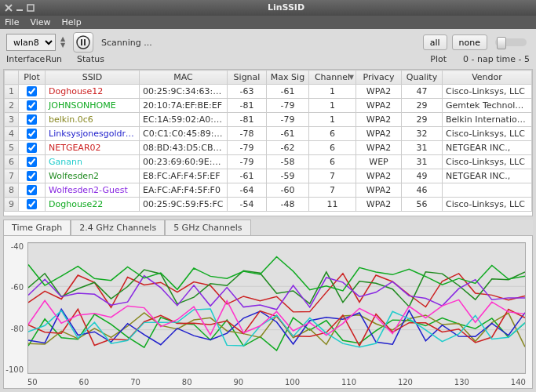  Describe the element at coordinates (12, 162) in the screenshot. I see `row-number: 6` at that location.